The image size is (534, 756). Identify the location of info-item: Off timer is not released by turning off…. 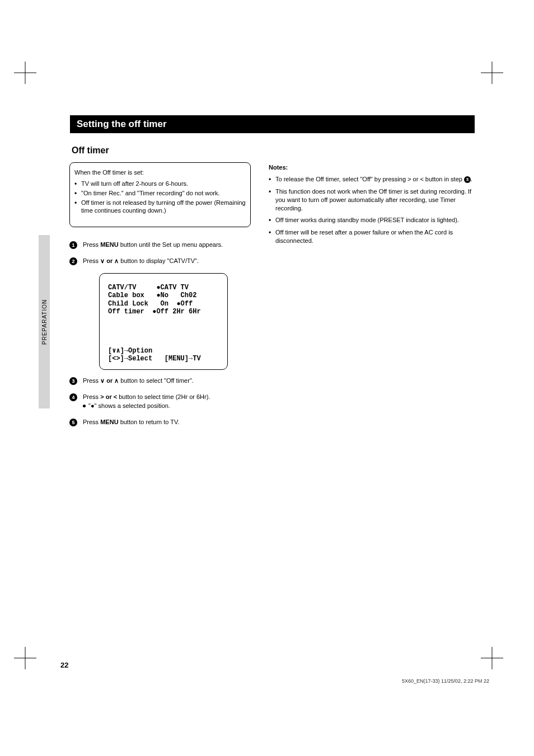
(160, 207).